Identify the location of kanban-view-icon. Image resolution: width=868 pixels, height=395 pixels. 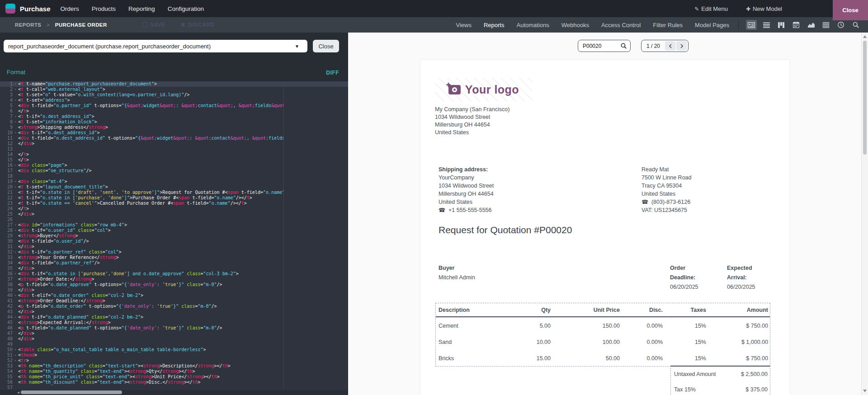
(781, 25).